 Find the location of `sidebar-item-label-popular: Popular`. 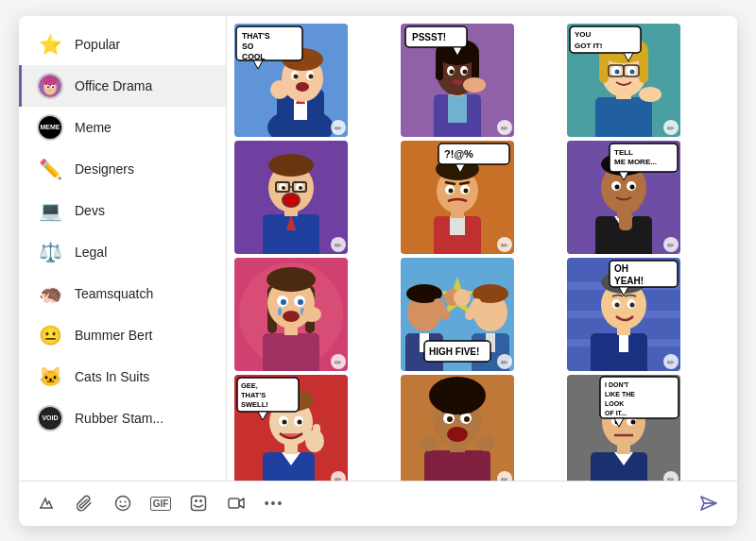

sidebar-item-label-popular: Popular is located at coordinates (97, 44).